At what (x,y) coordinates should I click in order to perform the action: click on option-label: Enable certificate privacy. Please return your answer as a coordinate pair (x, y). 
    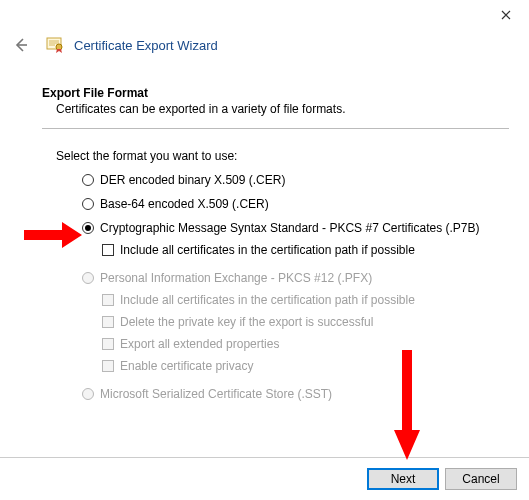
    Looking at the image, I should click on (186, 366).